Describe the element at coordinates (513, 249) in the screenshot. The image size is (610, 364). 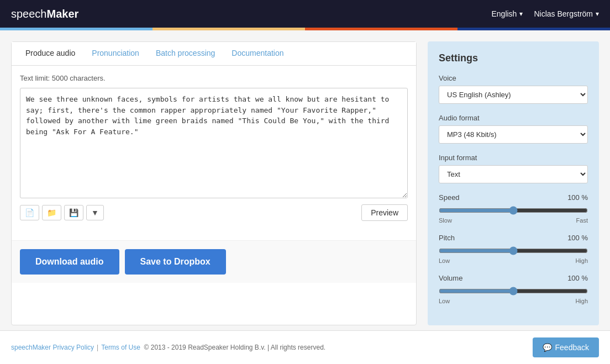
I see `pitch-setting: Pitch 100 % Low High` at that location.